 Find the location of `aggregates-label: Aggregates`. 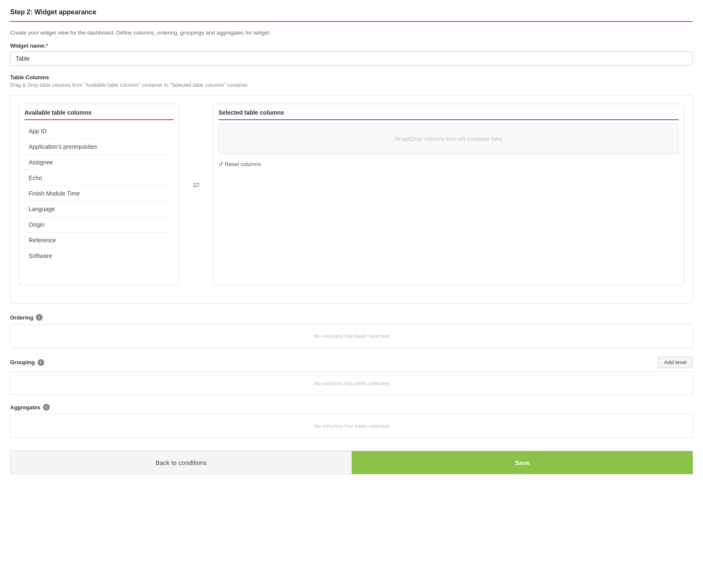

aggregates-label: Aggregates is located at coordinates (25, 407).